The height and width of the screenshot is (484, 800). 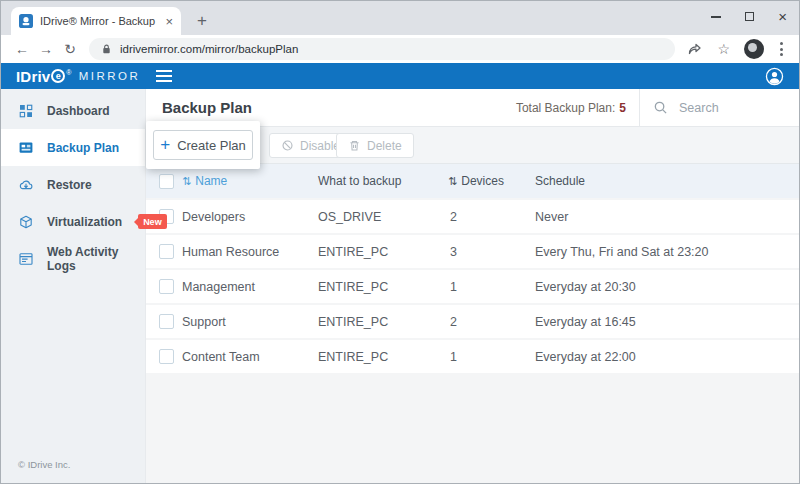 What do you see at coordinates (26, 222) in the screenshot?
I see `virtualization-cube-icon` at bounding box center [26, 222].